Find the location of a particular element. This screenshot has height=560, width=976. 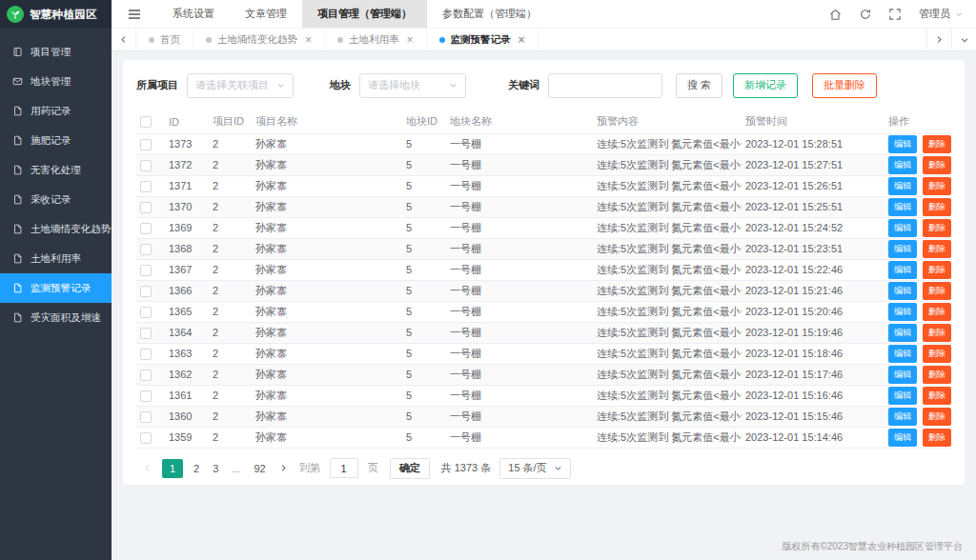

cell-alert-time: 2023-12-01 15:14:46 is located at coordinates (813, 437).